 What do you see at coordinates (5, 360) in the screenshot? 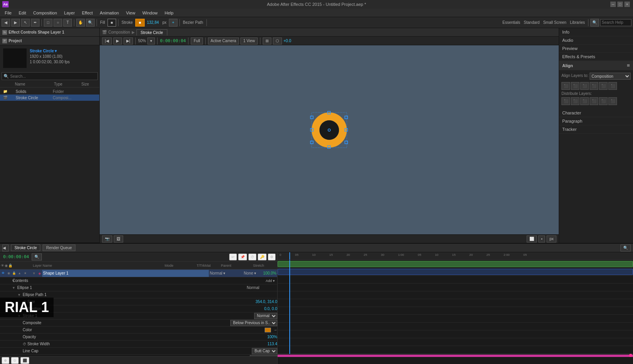
I see `tl-bottom-btn1: ⊕` at bounding box center [5, 360].